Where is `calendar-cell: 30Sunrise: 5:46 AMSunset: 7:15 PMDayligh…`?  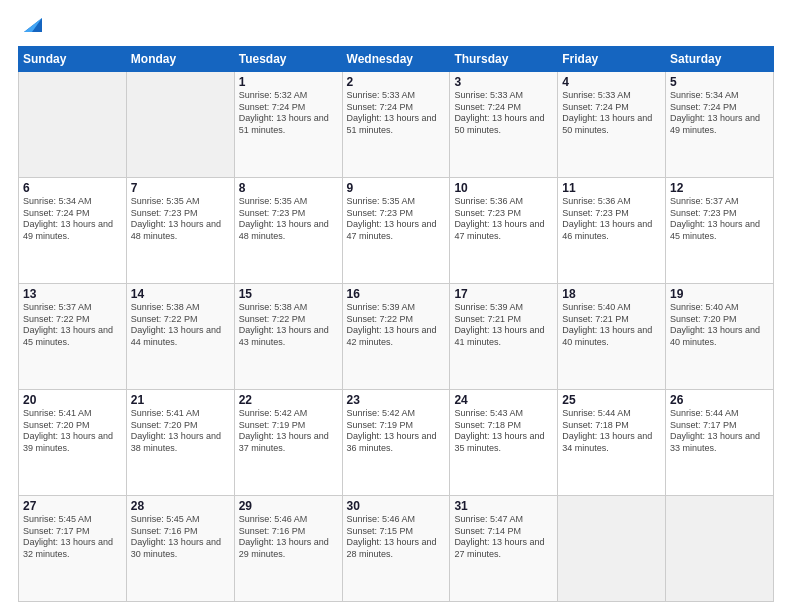
calendar-cell: 30Sunrise: 5:46 AMSunset: 7:15 PMDayligh… is located at coordinates (396, 549).